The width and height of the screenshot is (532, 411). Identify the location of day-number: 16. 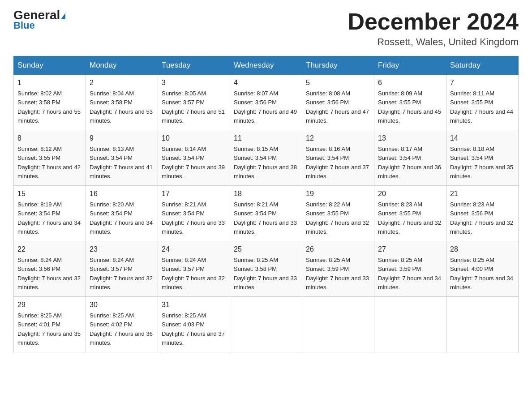
(122, 194).